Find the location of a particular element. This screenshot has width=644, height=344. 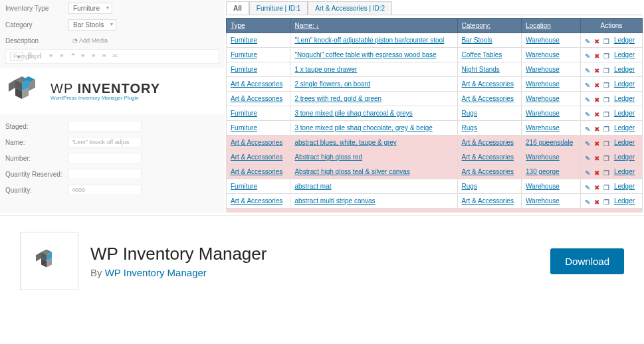

cell-loc: 60 balsam is located at coordinates (552, 211).